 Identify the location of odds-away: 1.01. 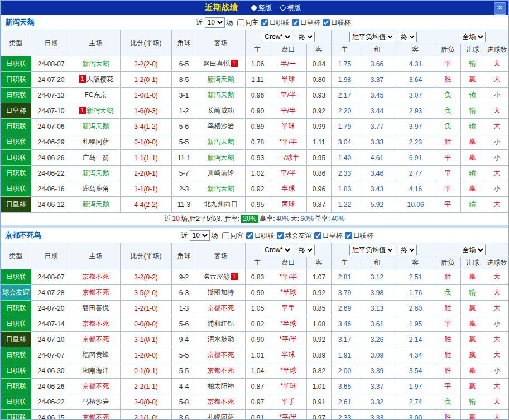
(319, 387).